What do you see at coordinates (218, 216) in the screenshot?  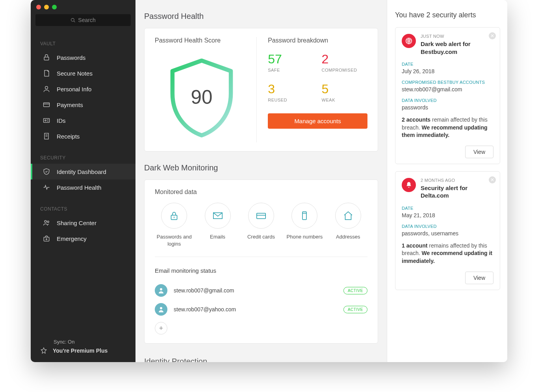 I see `envelope-icon` at bounding box center [218, 216].